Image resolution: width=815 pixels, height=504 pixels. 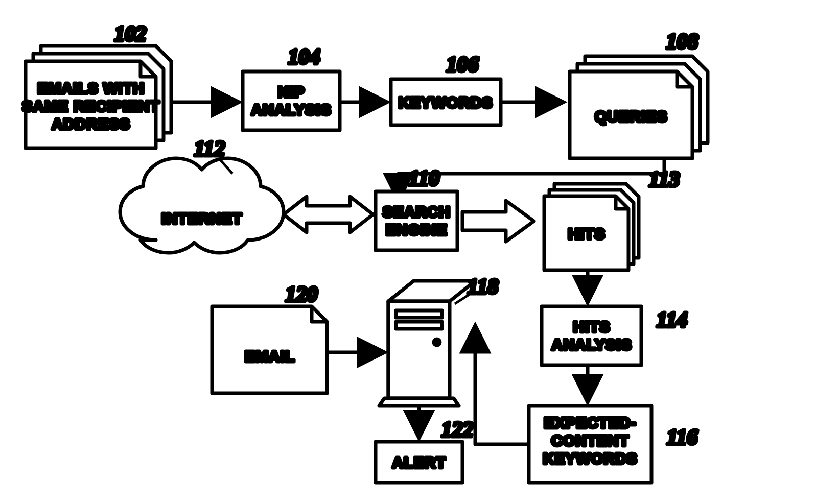 I want to click on ref-108: 108, so click(x=683, y=41).